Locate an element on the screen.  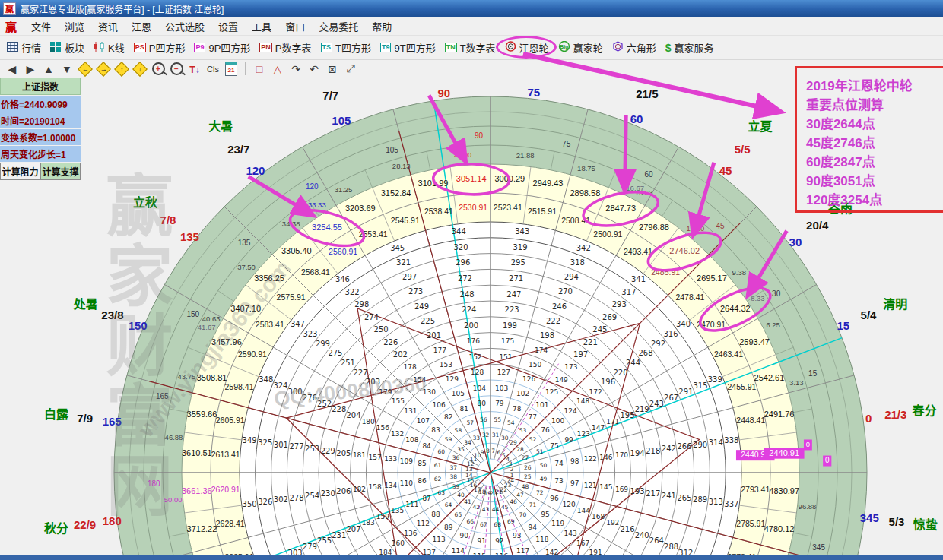
svg-text: 2568.41 is located at coordinates (316, 272).